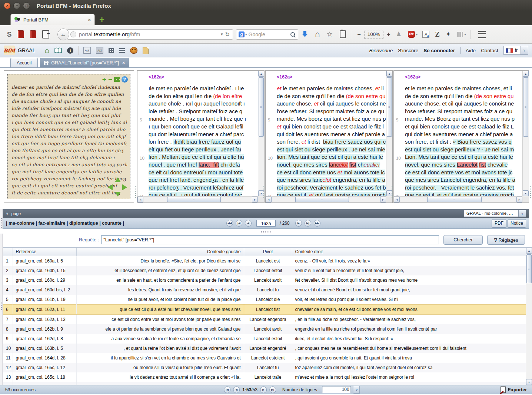  What do you see at coordinates (299, 223) in the screenshot?
I see `next-page-button: ▶` at bounding box center [299, 223].